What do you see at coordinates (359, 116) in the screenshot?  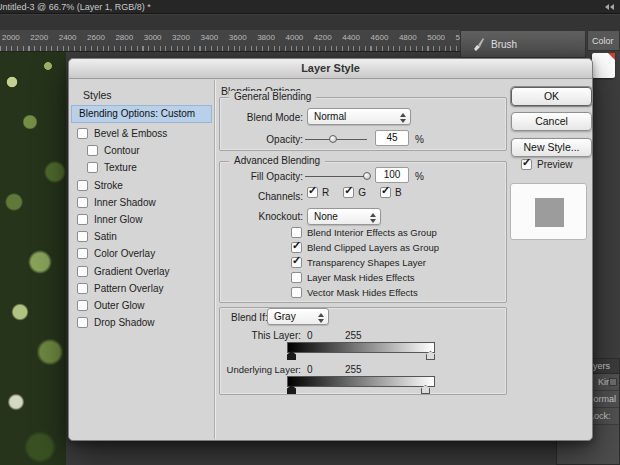 I see `blend-mode-dropdown: Normal` at bounding box center [359, 116].